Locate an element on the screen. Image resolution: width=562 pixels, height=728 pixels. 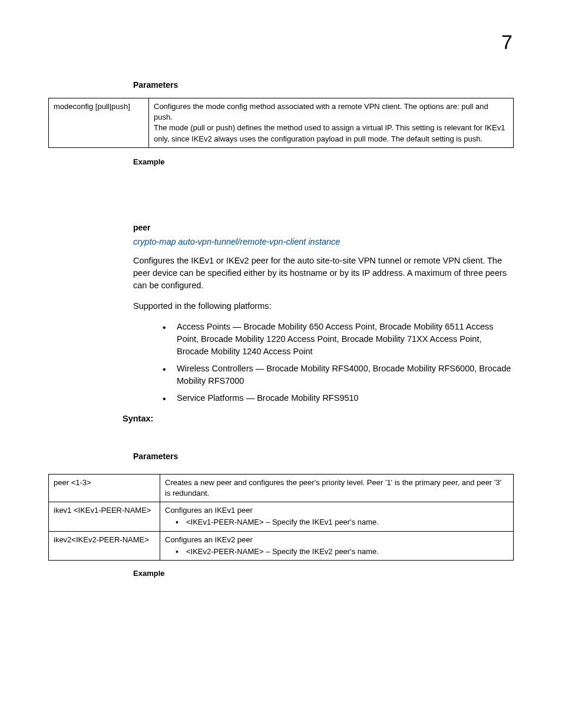
page-number: 7 is located at coordinates (507, 42).